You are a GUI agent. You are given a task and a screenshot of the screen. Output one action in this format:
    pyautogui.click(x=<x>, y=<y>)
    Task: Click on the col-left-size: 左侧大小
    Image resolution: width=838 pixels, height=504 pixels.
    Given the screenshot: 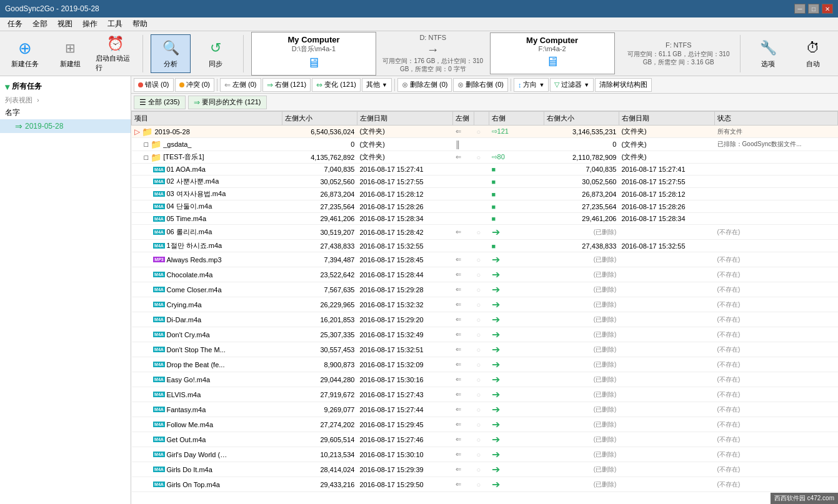 What is the action you would take?
    pyautogui.click(x=319, y=119)
    